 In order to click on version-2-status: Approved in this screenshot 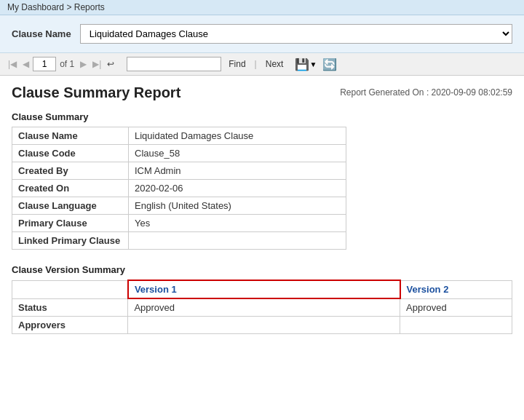, I will do `click(456, 307)`.